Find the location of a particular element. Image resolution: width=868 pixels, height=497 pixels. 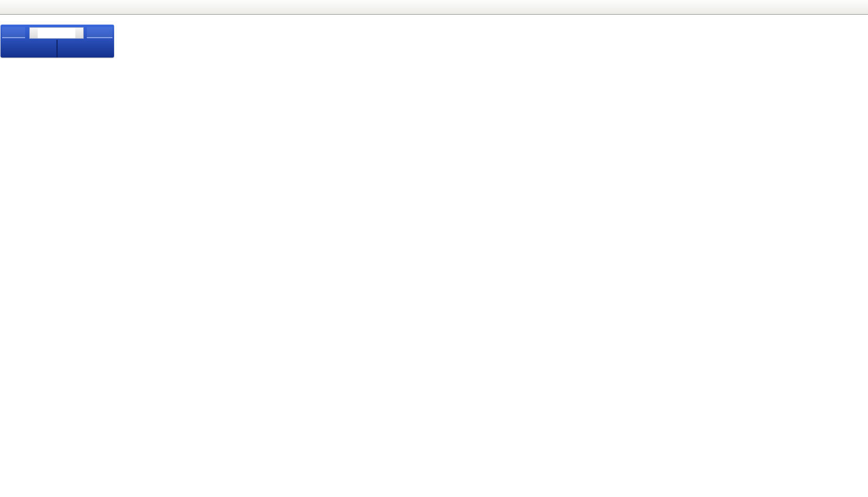

volume-input is located at coordinates (57, 33).